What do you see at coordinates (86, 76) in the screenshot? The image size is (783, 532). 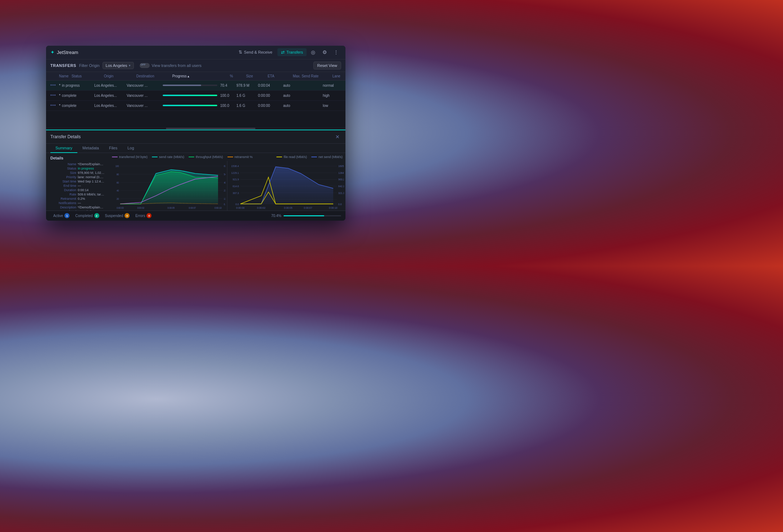 I see `col-status: Status` at bounding box center [86, 76].